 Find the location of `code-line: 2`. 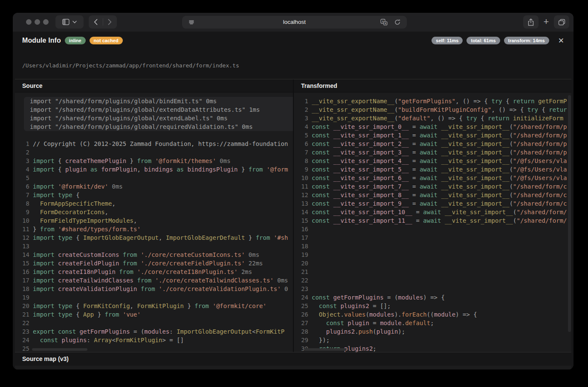

code-line: 2 is located at coordinates (154, 152).